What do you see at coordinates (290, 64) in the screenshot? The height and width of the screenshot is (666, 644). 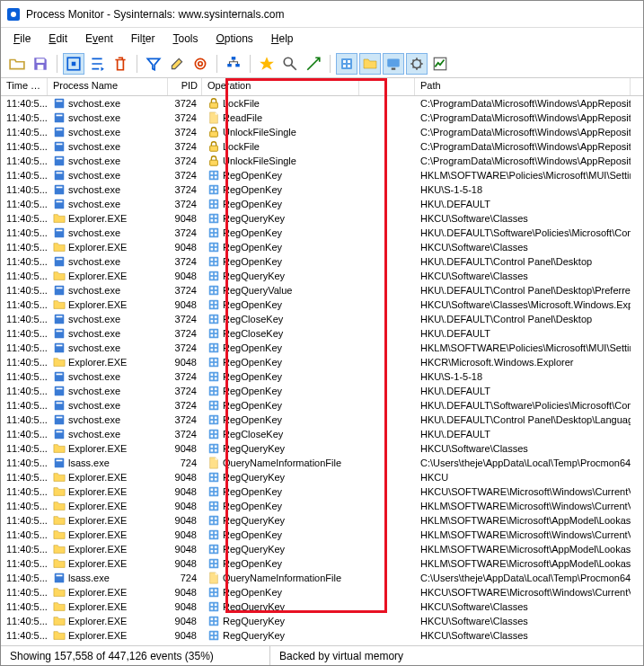 I see `find-button` at bounding box center [290, 64].